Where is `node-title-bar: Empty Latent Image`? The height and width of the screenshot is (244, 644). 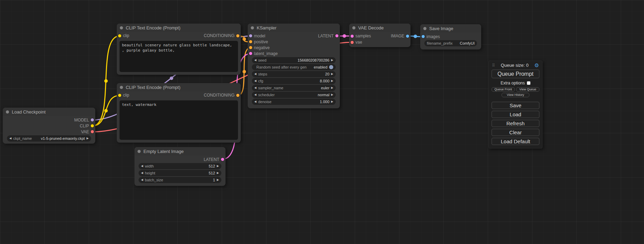 node-title-bar: Empty Latent Image is located at coordinates (180, 151).